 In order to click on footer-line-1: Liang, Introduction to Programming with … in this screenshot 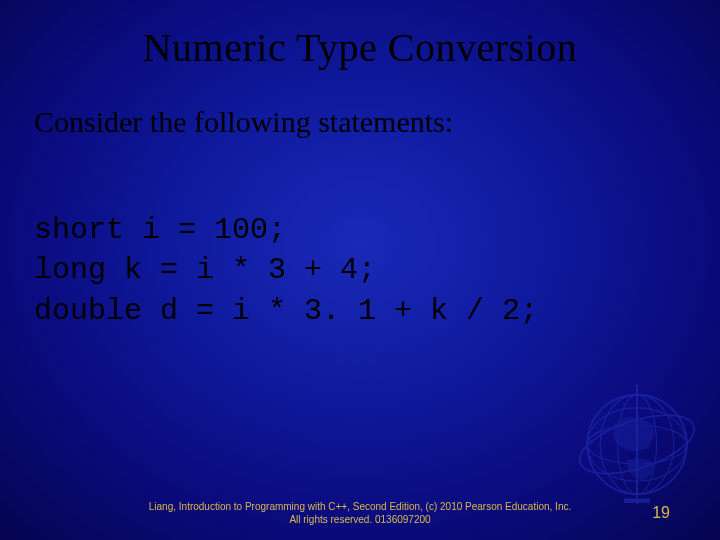, I will do `click(360, 508)`.